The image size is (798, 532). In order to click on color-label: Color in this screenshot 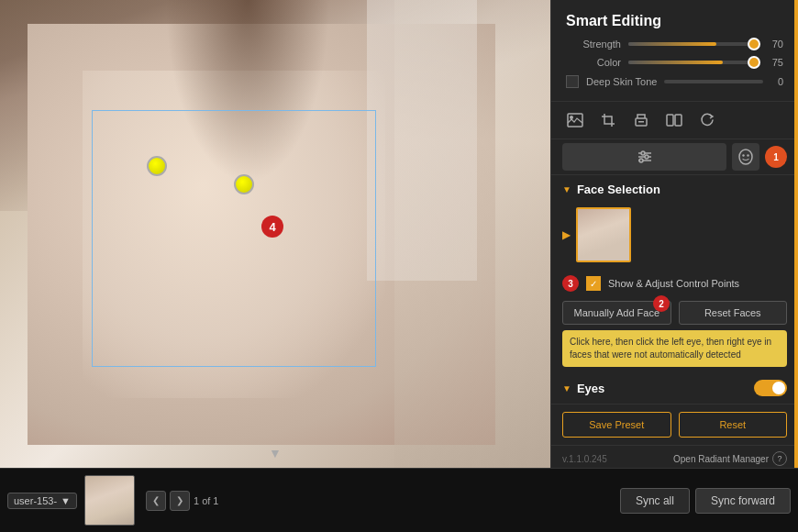, I will do `click(593, 62)`.